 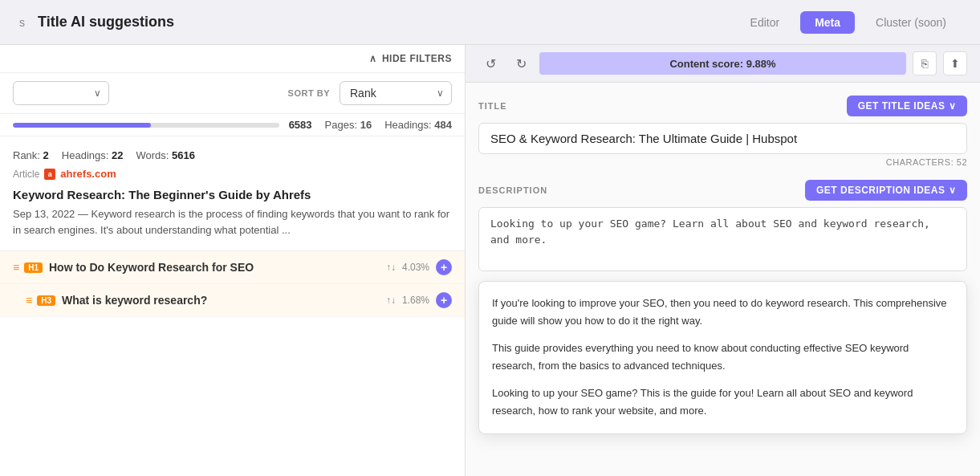 What do you see at coordinates (955, 63) in the screenshot?
I see `export-icon: ⬆` at bounding box center [955, 63].